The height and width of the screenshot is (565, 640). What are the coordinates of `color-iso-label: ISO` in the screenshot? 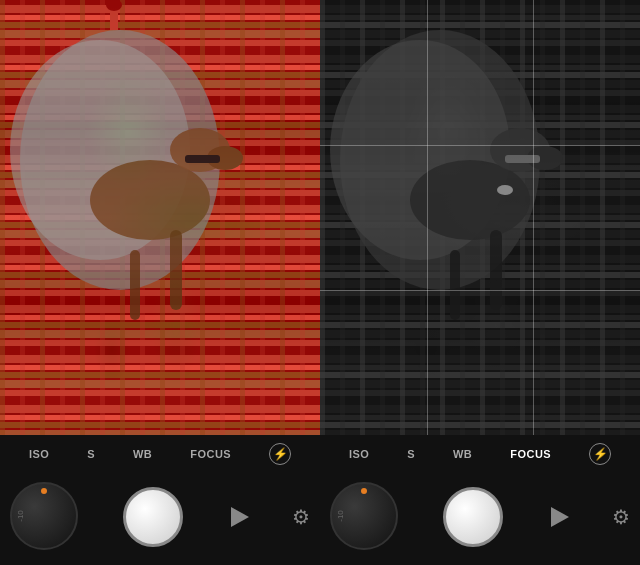 It's located at (39, 454).